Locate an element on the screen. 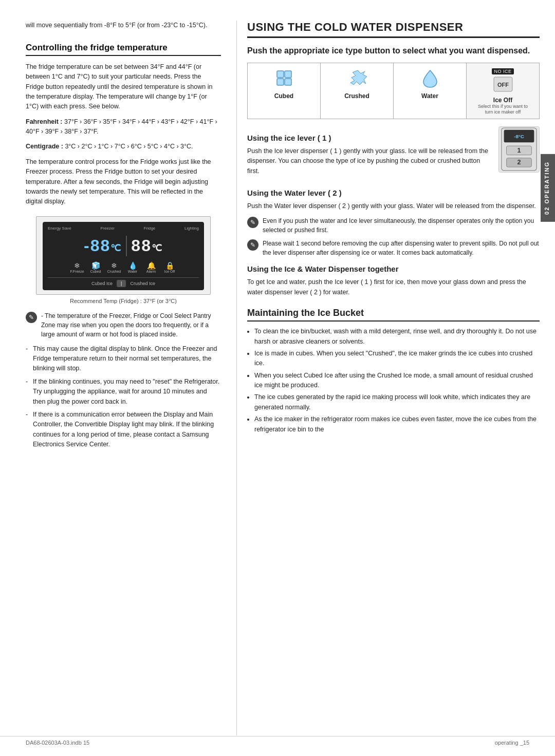 The width and height of the screenshot is (555, 756). centigrade-seq: 3°C › 2°C › 1°C › 7°C › 6°C › 5°C › 4°C … is located at coordinates (128, 146).